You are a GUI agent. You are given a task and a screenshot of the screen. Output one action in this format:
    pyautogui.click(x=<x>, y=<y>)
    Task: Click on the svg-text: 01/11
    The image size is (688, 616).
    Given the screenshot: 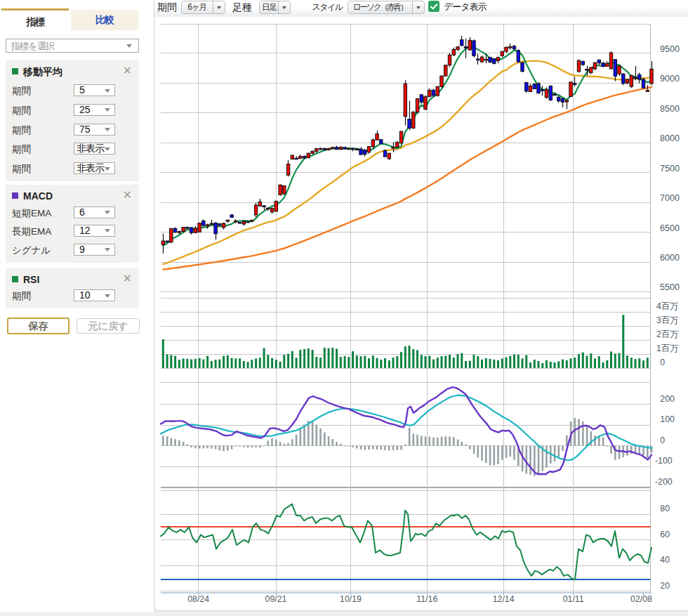 What is the action you would take?
    pyautogui.click(x=574, y=599)
    